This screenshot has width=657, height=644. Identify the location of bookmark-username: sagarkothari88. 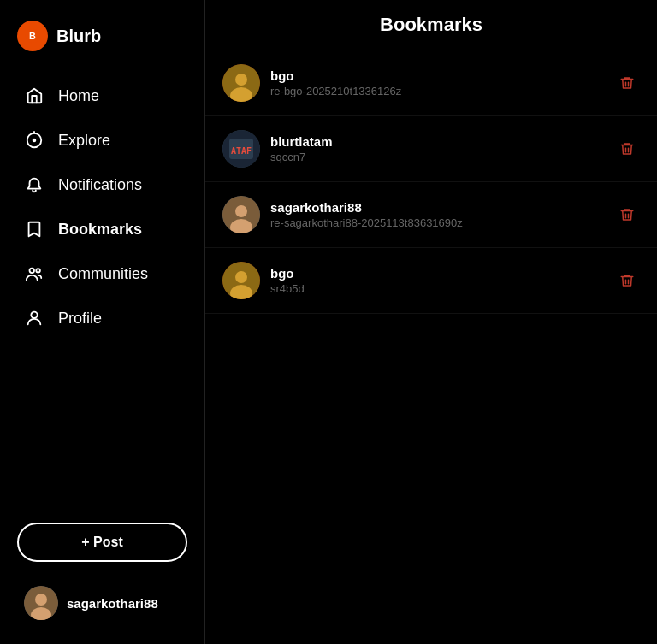
(437, 207).